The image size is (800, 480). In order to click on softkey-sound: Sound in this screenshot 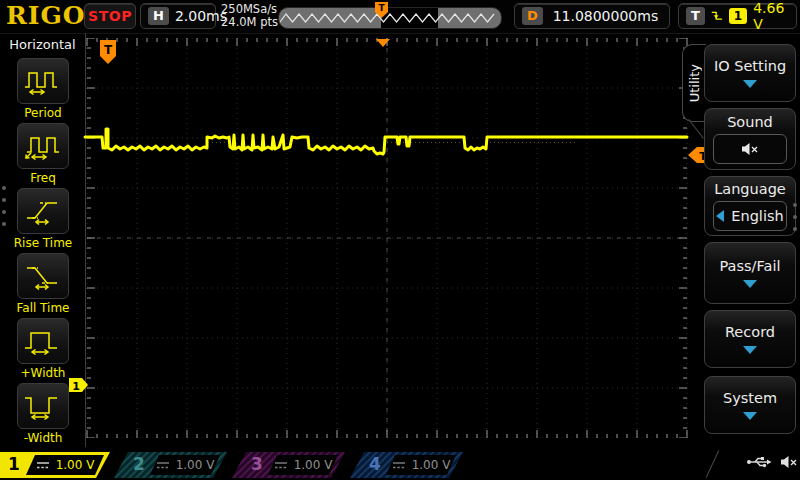, I will do `click(750, 139)`.